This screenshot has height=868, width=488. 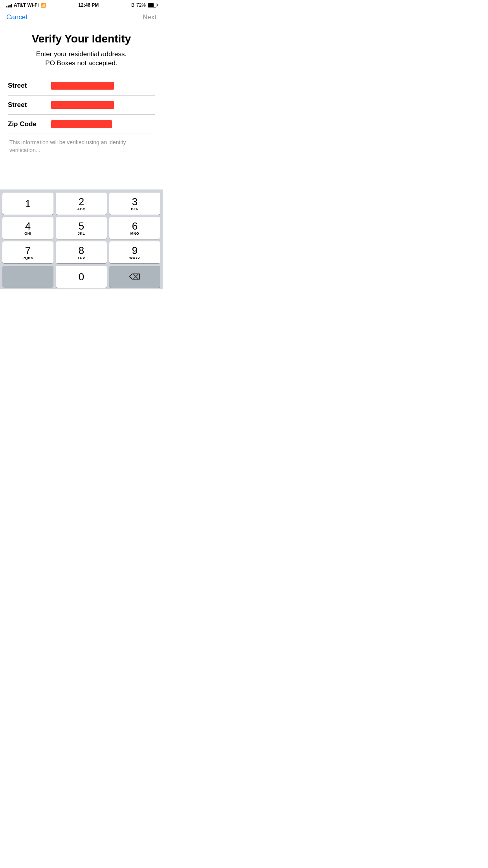 I want to click on key-1: 1, so click(x=28, y=204).